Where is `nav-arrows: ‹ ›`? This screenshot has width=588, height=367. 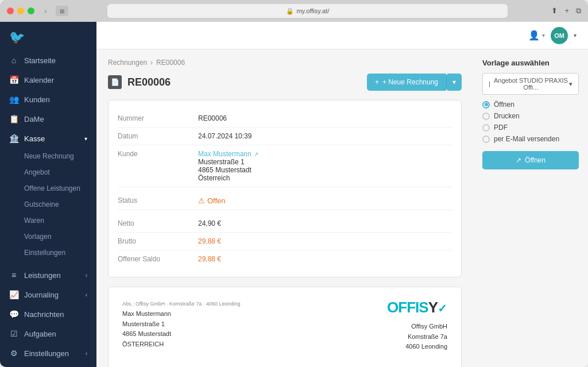
nav-arrows: ‹ › is located at coordinates (42, 11).